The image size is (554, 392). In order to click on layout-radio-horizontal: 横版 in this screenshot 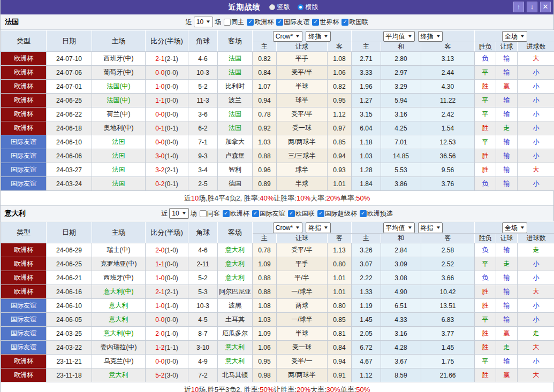, I will do `click(308, 7)`.